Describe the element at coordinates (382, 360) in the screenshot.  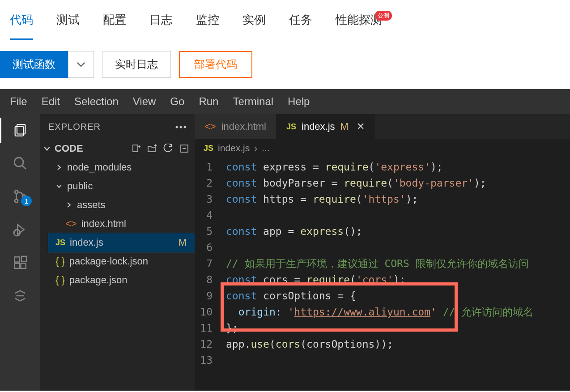
I see `code-line-13: 13` at that location.